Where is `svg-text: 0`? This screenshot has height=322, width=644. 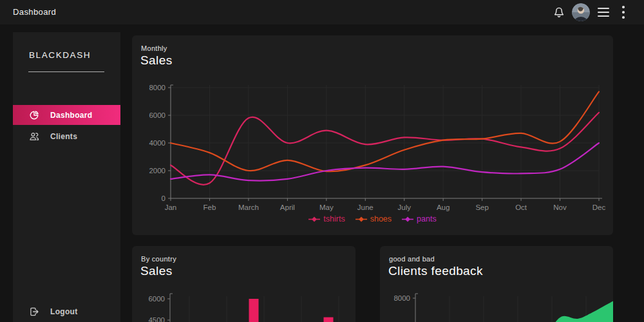 svg-text: 0 is located at coordinates (164, 198).